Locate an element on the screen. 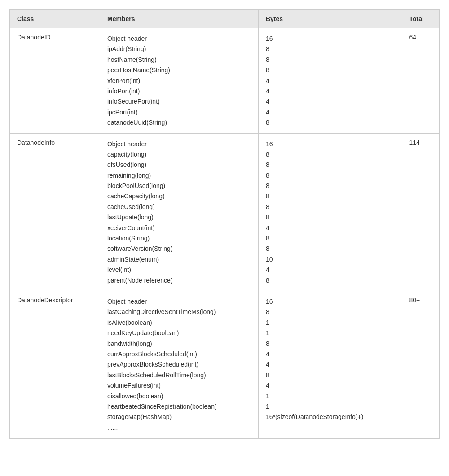 Image resolution: width=449 pixels, height=476 pixels. member-item: remaining(long) is located at coordinates (179, 175).